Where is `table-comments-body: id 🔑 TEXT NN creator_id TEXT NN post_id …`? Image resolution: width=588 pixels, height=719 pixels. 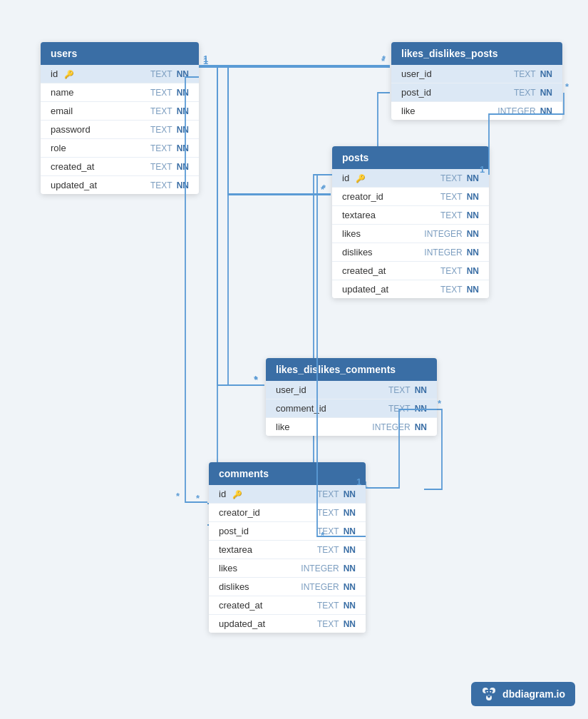 table-comments-body: id 🔑 TEXT NN creator_id TEXT NN post_id … is located at coordinates (287, 559).